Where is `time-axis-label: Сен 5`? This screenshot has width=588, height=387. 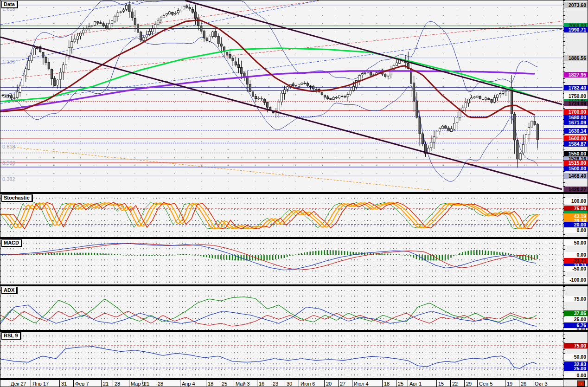 time-axis-label: Сен 5 is located at coordinates (486, 384).